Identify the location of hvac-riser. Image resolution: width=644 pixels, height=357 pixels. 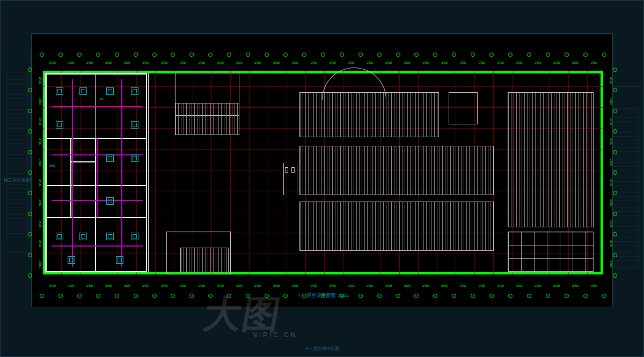
(97, 178).